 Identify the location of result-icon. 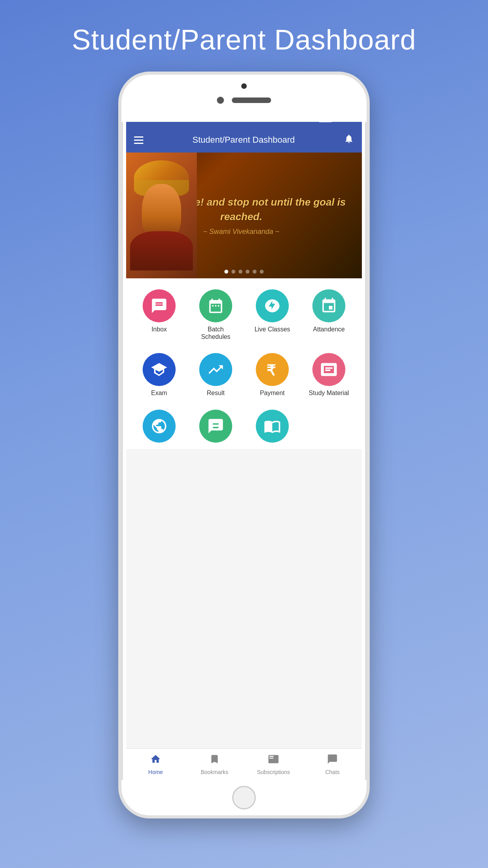
(216, 370).